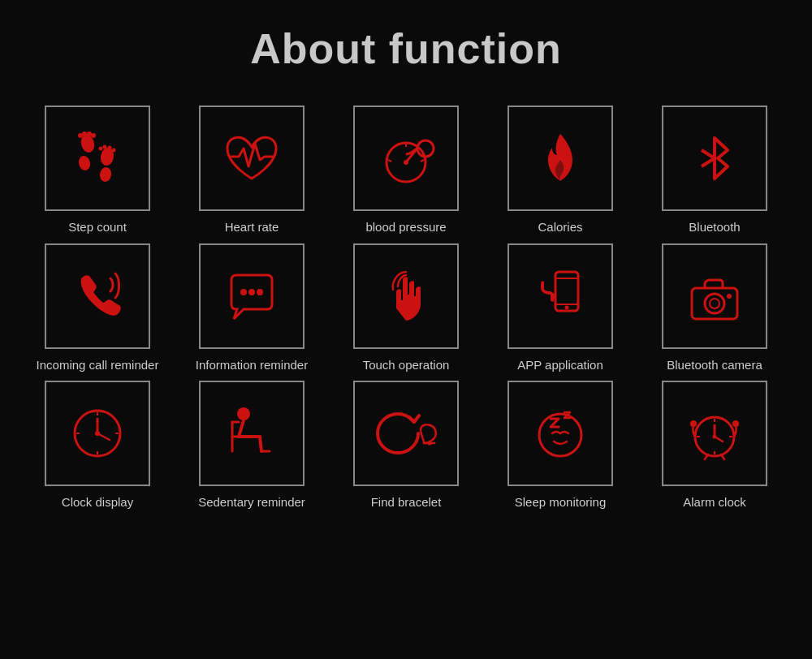  I want to click on clock-display-label: Clock display, so click(97, 502).